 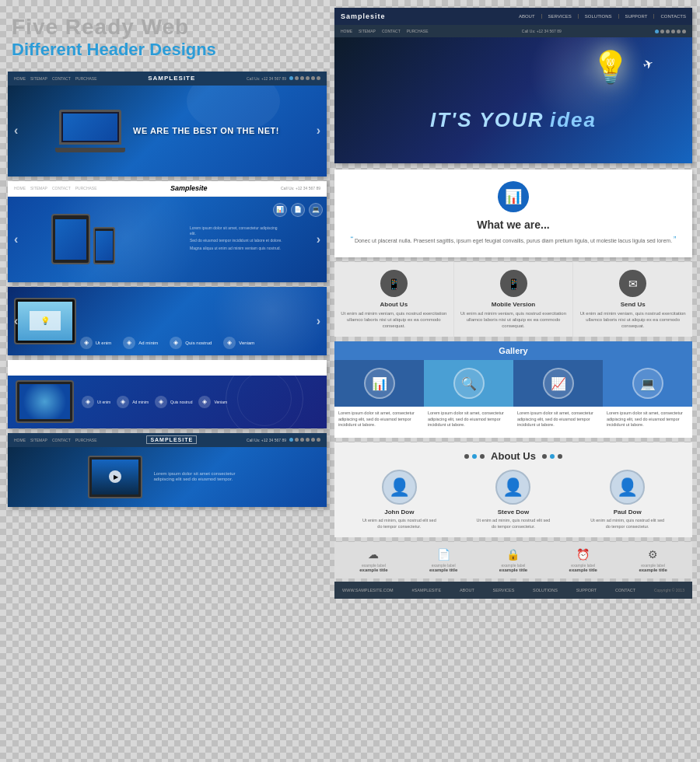 I want to click on bulb-icon: 💡, so click(x=611, y=67).